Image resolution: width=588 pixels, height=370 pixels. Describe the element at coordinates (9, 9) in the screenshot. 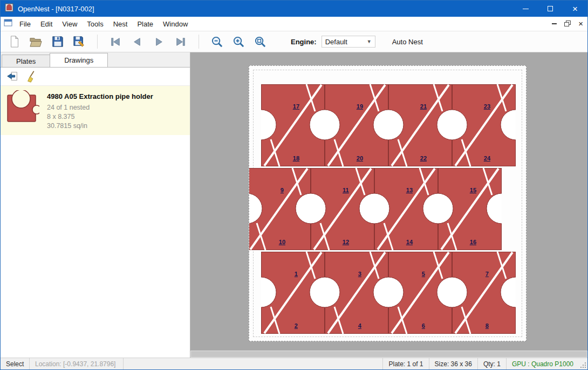

I see `app-icon` at that location.